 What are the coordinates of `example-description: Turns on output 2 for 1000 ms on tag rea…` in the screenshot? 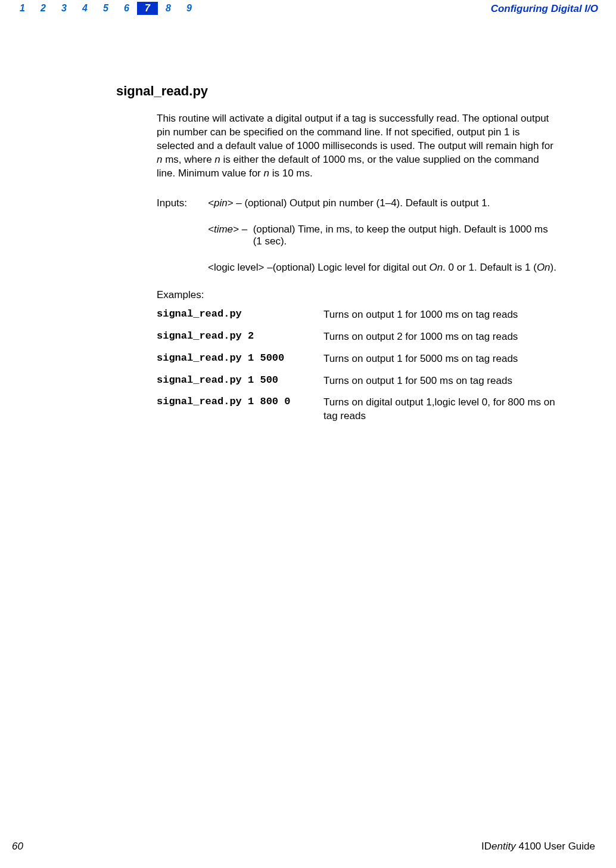 It's located at (440, 337).